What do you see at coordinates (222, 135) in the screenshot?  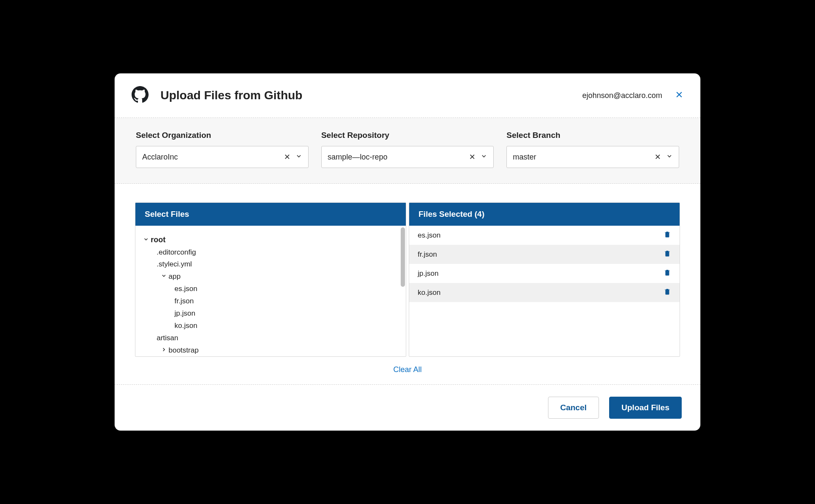 I see `organization-label: Select Organization` at bounding box center [222, 135].